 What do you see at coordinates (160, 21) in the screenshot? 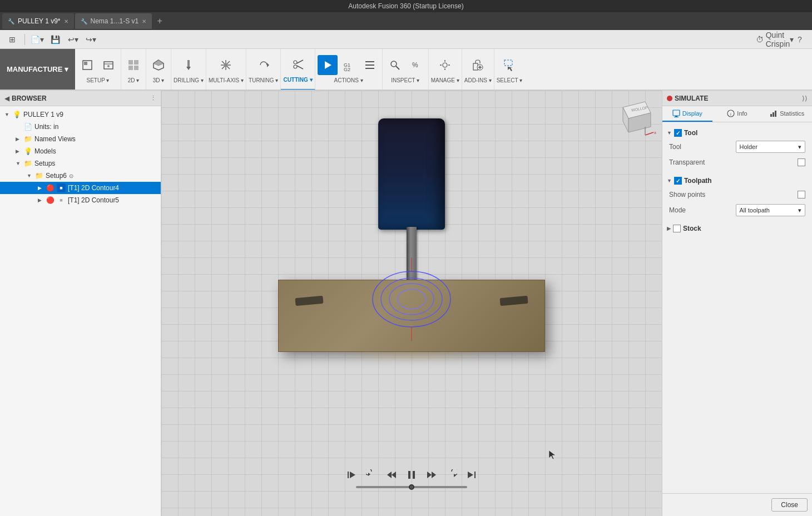
I see `tab-add-button: +` at bounding box center [160, 21].